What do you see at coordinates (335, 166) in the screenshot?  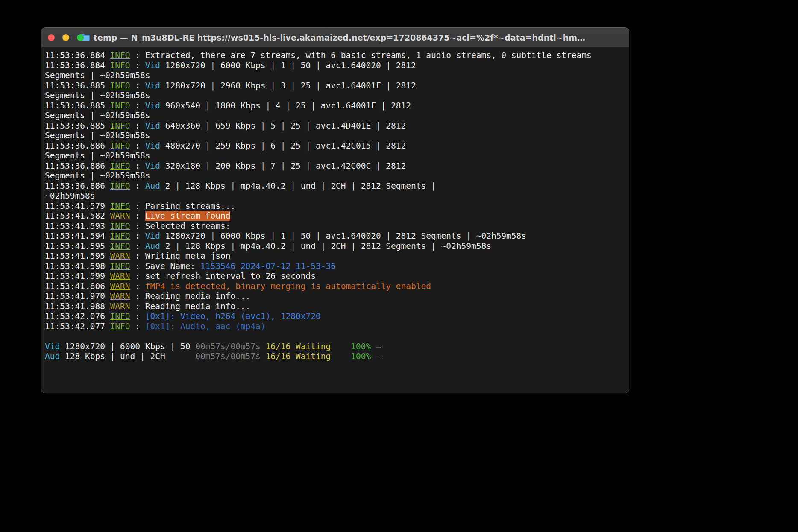 I see `terminal-line: 11:53:36.886 INFO : Vid 320x180 | 200 Kb…` at bounding box center [335, 166].